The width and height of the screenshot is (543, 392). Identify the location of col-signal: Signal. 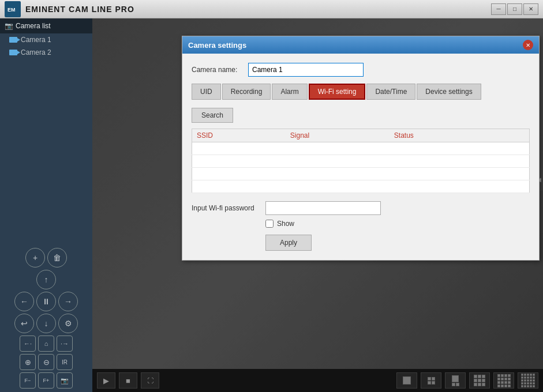
(338, 136).